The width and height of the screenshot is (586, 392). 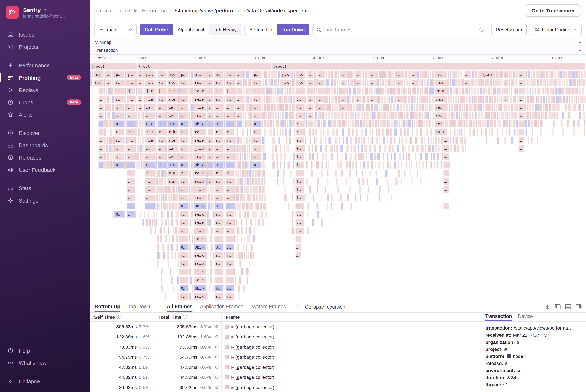 I want to click on frame-settings-icon: ⚙, so click(x=217, y=347).